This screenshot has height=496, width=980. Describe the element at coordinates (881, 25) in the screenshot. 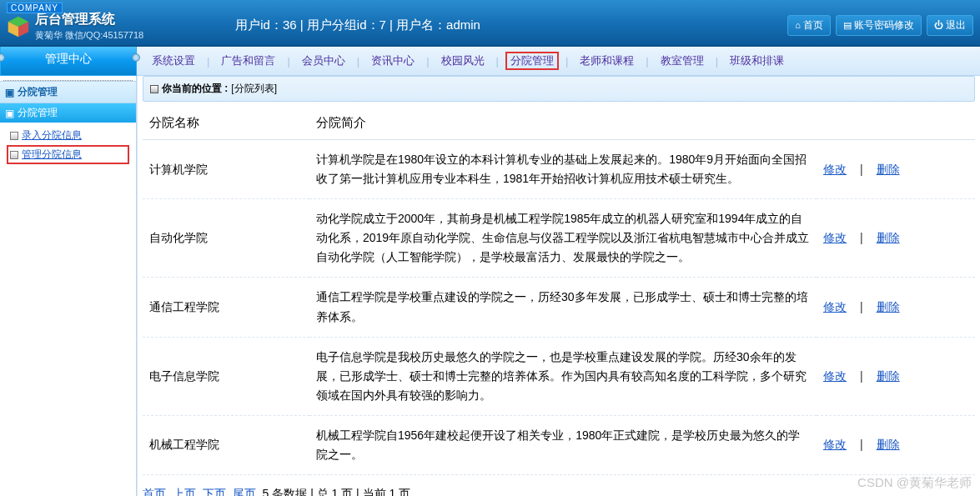

I see `top-right-nav: ⌂首页 ▤账号密码修改 ⏻退出` at that location.